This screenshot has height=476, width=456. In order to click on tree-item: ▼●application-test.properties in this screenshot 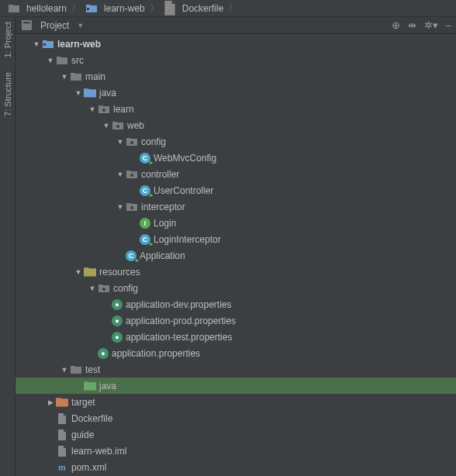, I will do `click(236, 336)`.